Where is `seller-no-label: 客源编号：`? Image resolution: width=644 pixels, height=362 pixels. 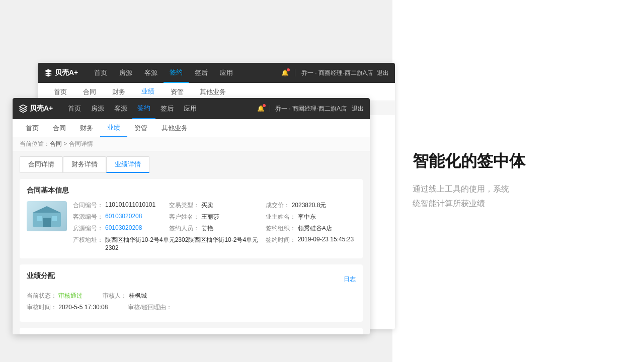
seller-no-label: 客源编号： is located at coordinates (88, 217).